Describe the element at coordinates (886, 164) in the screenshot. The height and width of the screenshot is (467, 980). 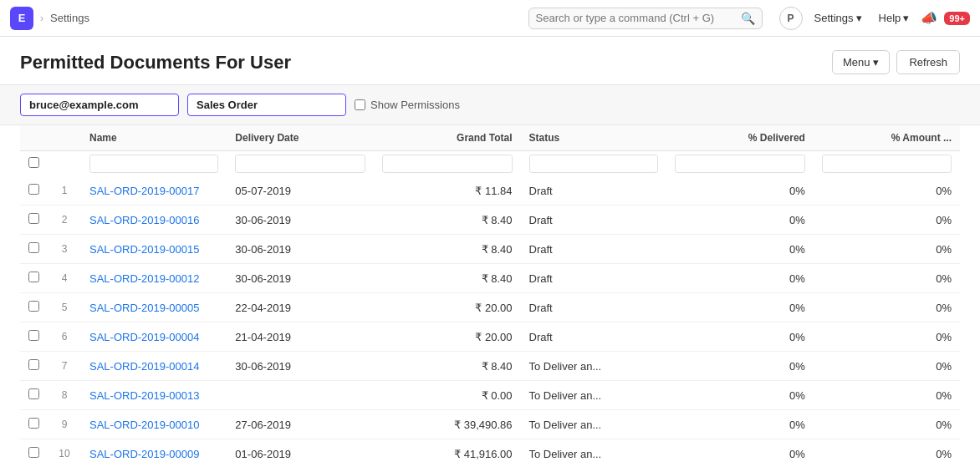
I see `filter-pct-amount-input` at that location.